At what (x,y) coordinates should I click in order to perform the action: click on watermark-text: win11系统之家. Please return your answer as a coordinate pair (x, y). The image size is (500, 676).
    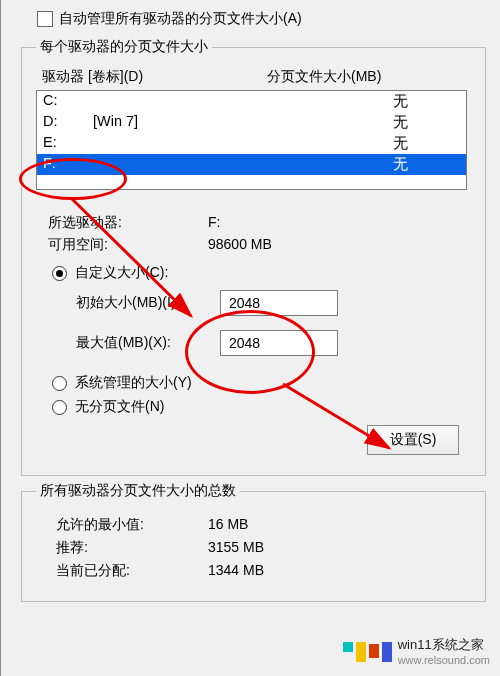
    Looking at the image, I should click on (444, 645).